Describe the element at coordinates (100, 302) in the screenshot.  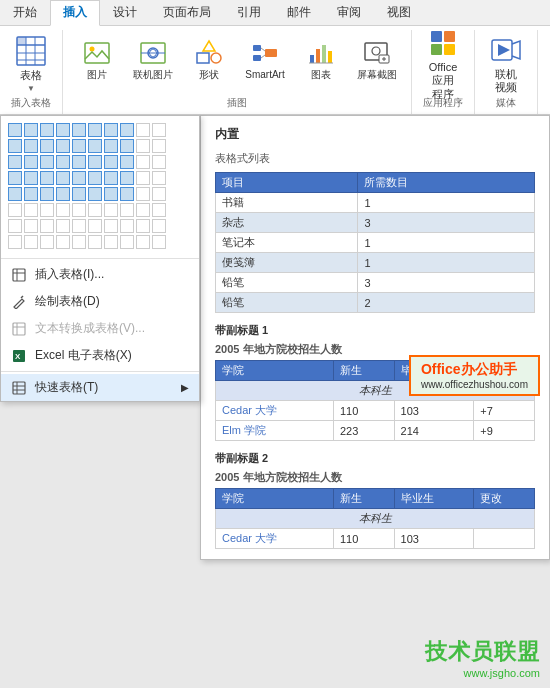
I see `draw-table-item: 绘制表格(D)` at that location.